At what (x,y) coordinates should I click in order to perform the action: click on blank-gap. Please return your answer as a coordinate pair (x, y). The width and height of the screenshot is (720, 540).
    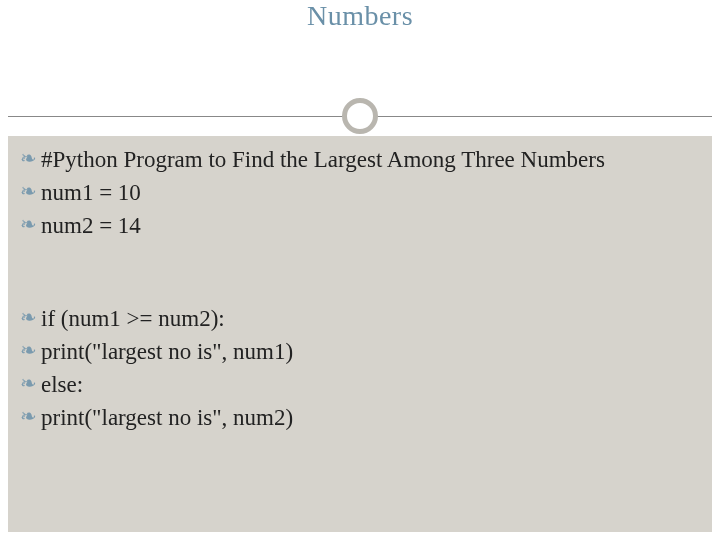
    Looking at the image, I should click on (360, 273).